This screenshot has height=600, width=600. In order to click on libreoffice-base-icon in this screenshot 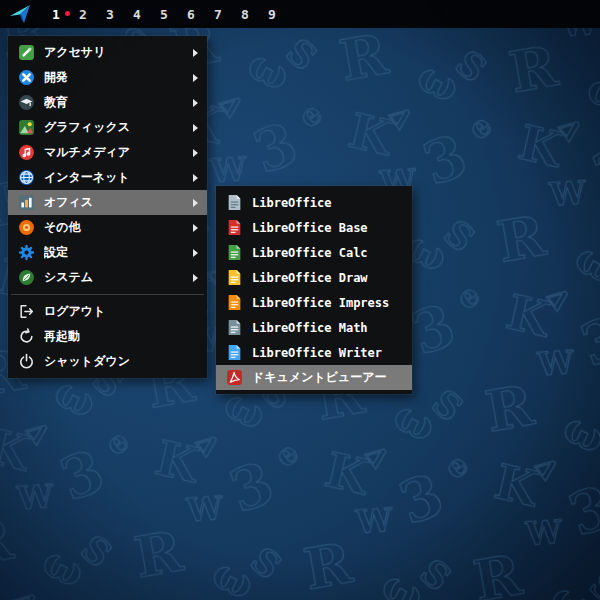, I will do `click(234, 228)`.